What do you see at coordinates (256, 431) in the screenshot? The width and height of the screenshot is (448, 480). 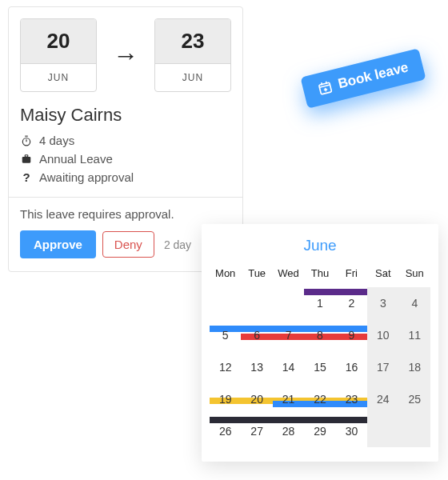 I see `calendar-day: 27` at bounding box center [256, 431].